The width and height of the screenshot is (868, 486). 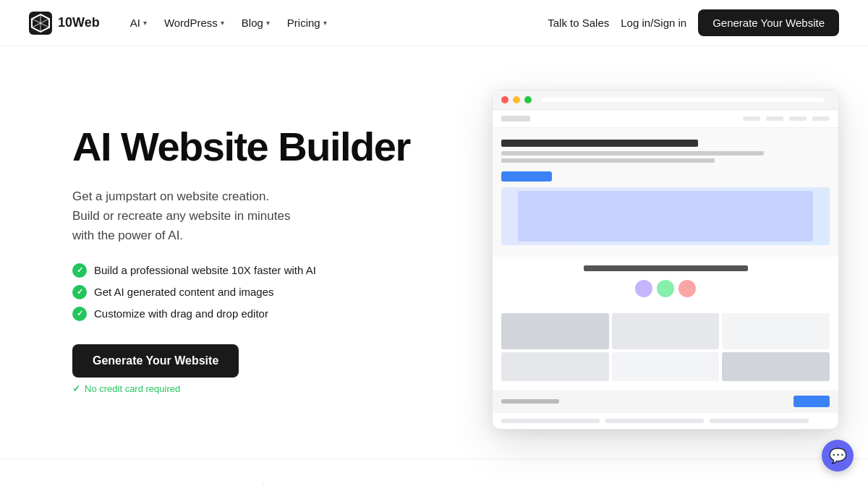 What do you see at coordinates (665, 421) in the screenshot?
I see `mockup-bottom-bar` at bounding box center [665, 421].